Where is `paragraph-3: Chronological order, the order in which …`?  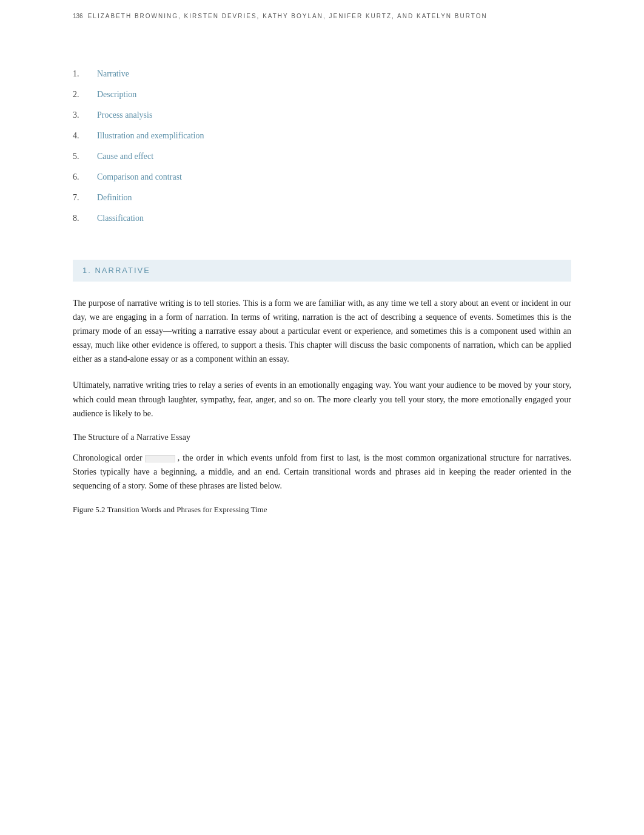 paragraph-3: Chronological order, the order in which … is located at coordinates (322, 472).